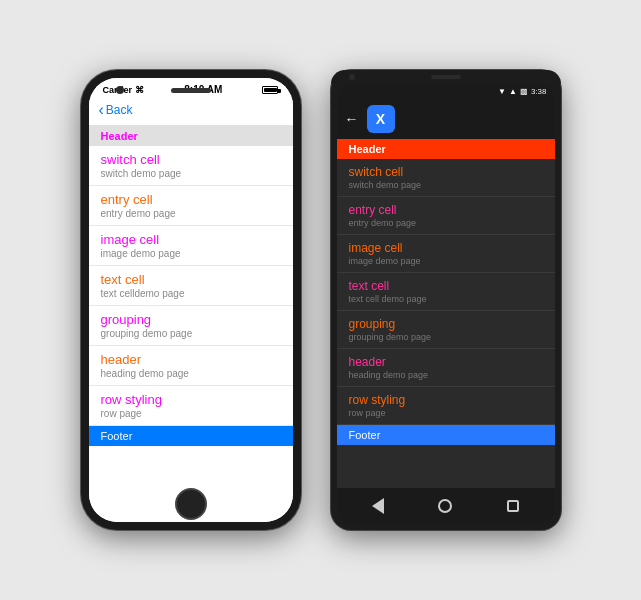 The image size is (641, 600). Describe the element at coordinates (140, 90) in the screenshot. I see `wifi-icon: ⌘` at that location.